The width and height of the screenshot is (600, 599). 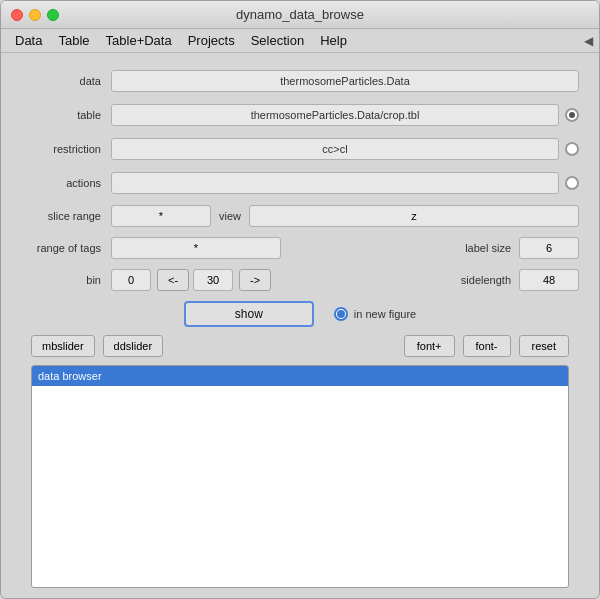 I want to click on label-size-input, so click(x=549, y=248).